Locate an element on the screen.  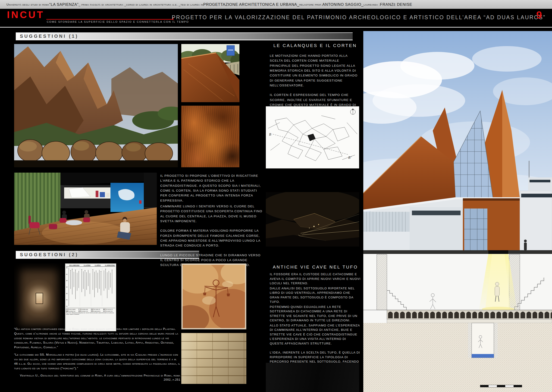
calanques-heading: LE CALANQUES E IL CORTEN is located at coordinates (315, 46).